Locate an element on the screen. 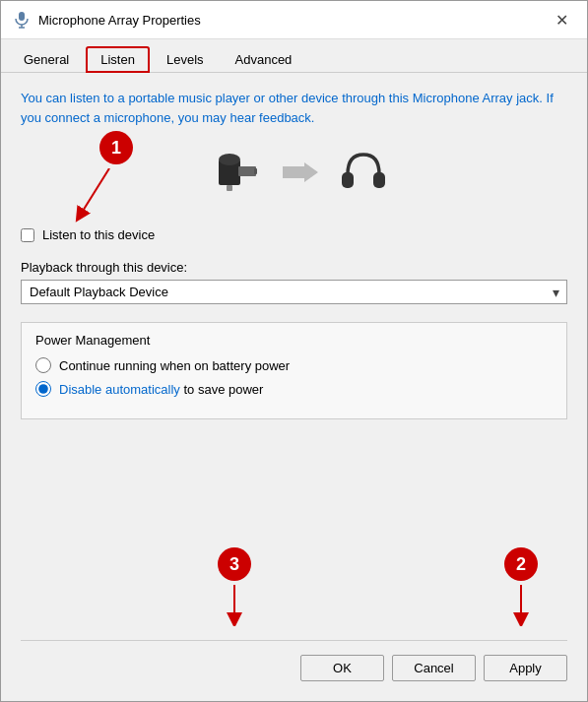  listen-checkbox-label: Listen to this device is located at coordinates (98, 234).